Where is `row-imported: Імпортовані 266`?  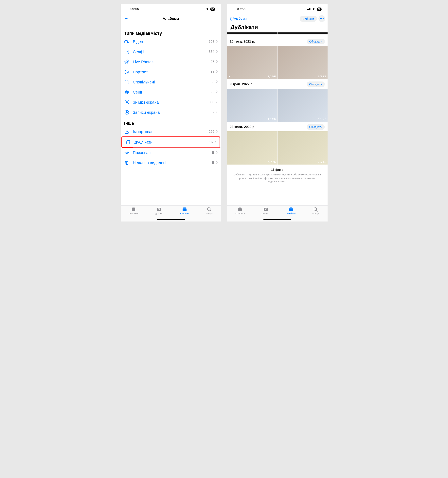
row-imported: Імпортовані 266 is located at coordinates (171, 132).